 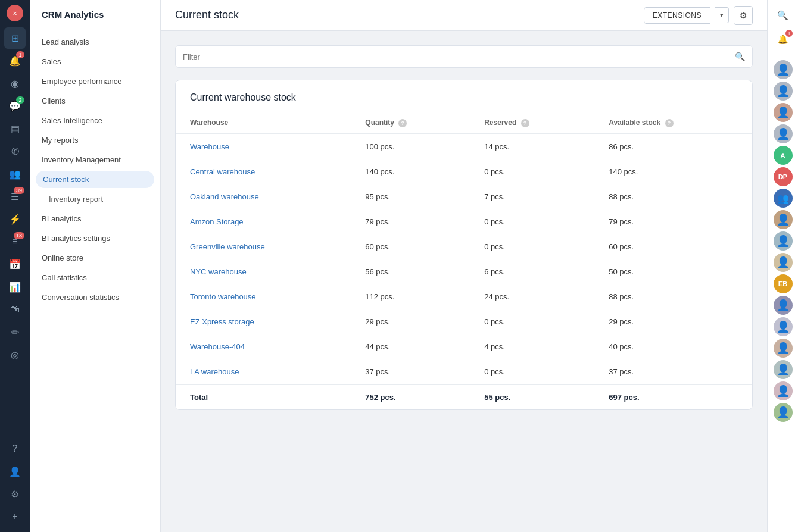 What do you see at coordinates (95, 258) in the screenshot?
I see `sidebar-item-online-store: Online store` at bounding box center [95, 258].